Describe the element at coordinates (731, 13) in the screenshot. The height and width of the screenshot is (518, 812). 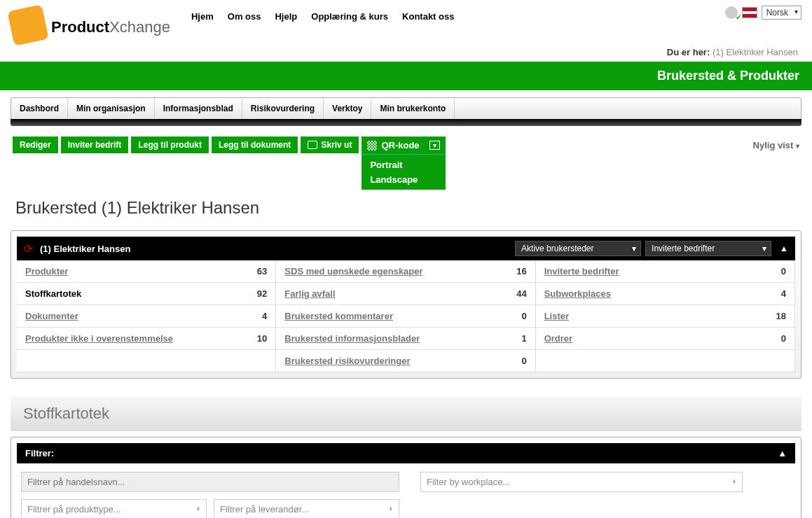
I see `user-icon` at that location.